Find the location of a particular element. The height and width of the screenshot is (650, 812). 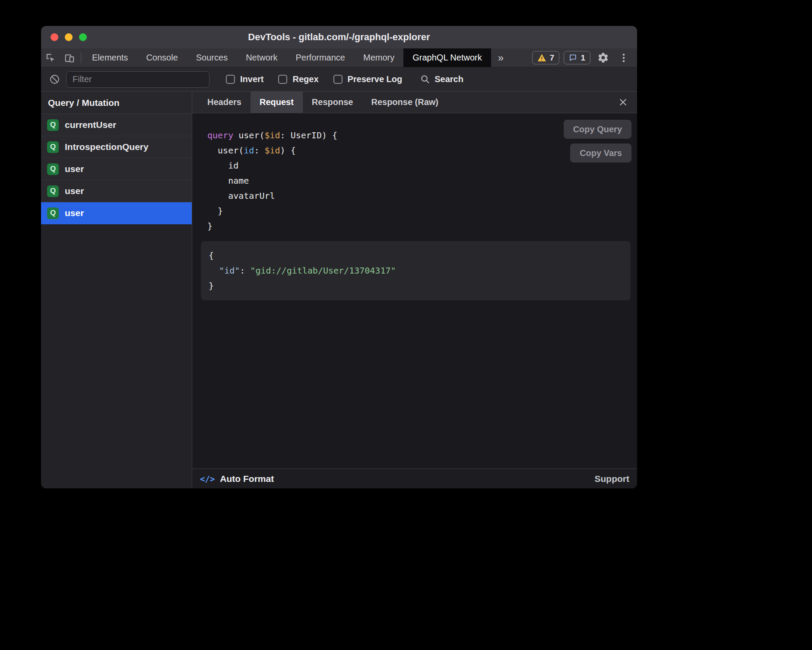

checkbox-invert: Invert is located at coordinates (244, 80).